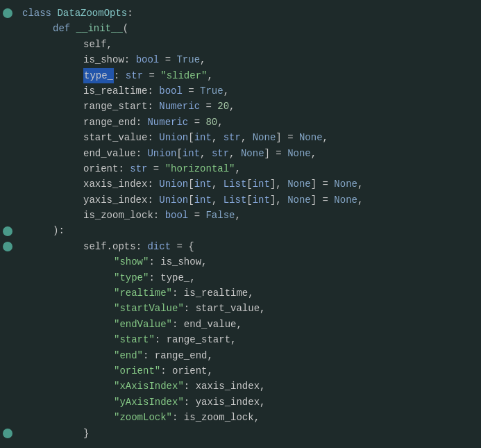  What do you see at coordinates (219, 417) in the screenshot?
I see `param-token: is_zoom_lock` at bounding box center [219, 417].